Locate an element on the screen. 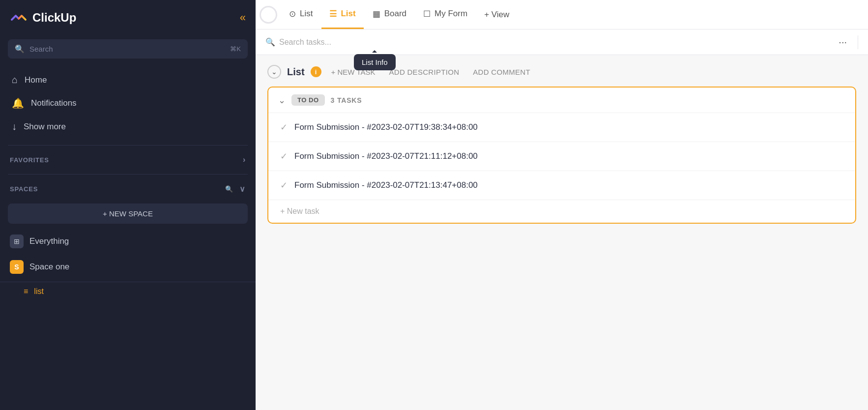  new-task-row: + New task is located at coordinates (562, 211).